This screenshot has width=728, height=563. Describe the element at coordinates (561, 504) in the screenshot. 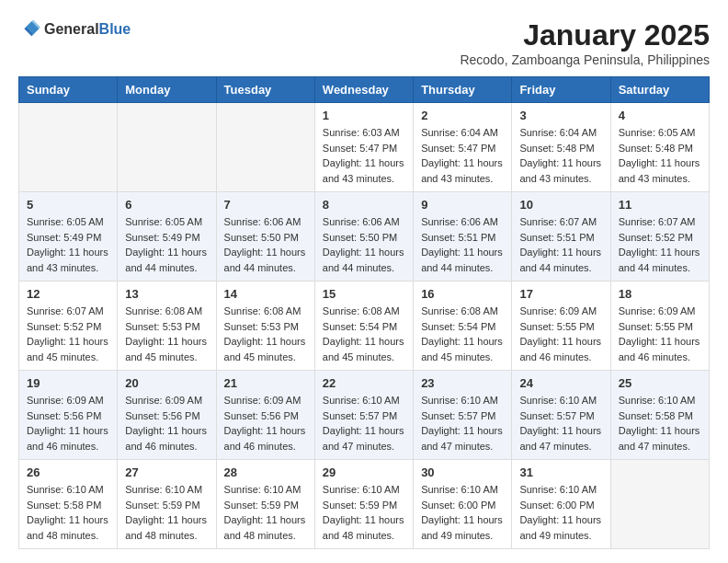

I see `calendar-cell: 31Sunrise: 6:10 AMSunset: 6:00 PMDayligh…` at that location.